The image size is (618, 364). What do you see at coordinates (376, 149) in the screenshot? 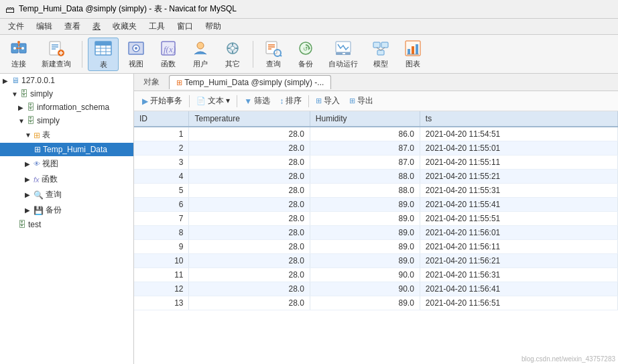
I see `table-row: 2 28.0 87.0 2021-04-20 11:55:01` at bounding box center [376, 149].